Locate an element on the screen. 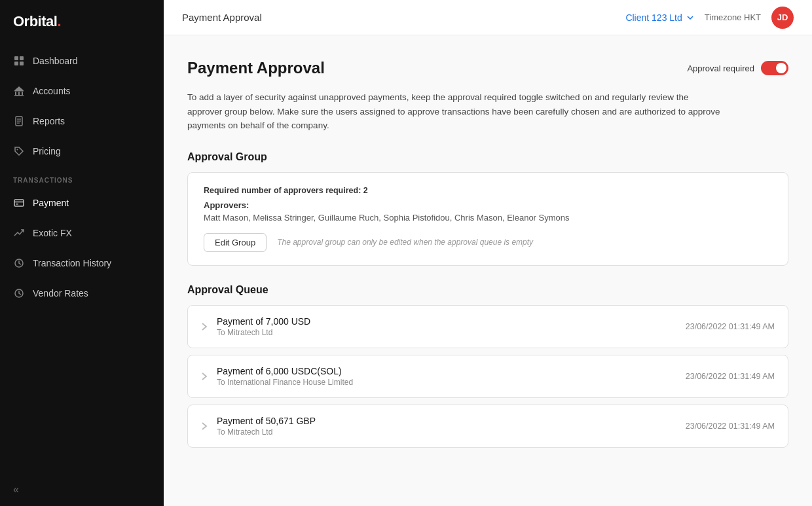  queue-item-details: Payment of 6,000 USDC(SOL) To Internatio… is located at coordinates (285, 376).